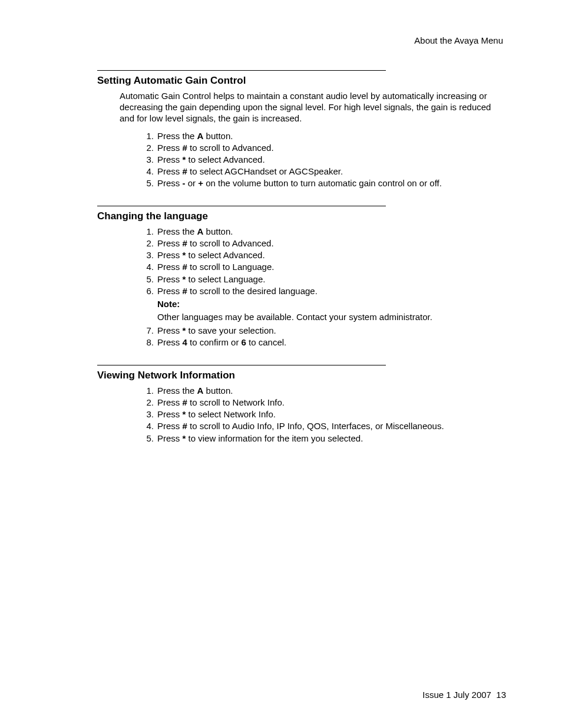 This screenshot has height=728, width=562. I want to click on step-text: Press * to save your selection., so click(332, 330).